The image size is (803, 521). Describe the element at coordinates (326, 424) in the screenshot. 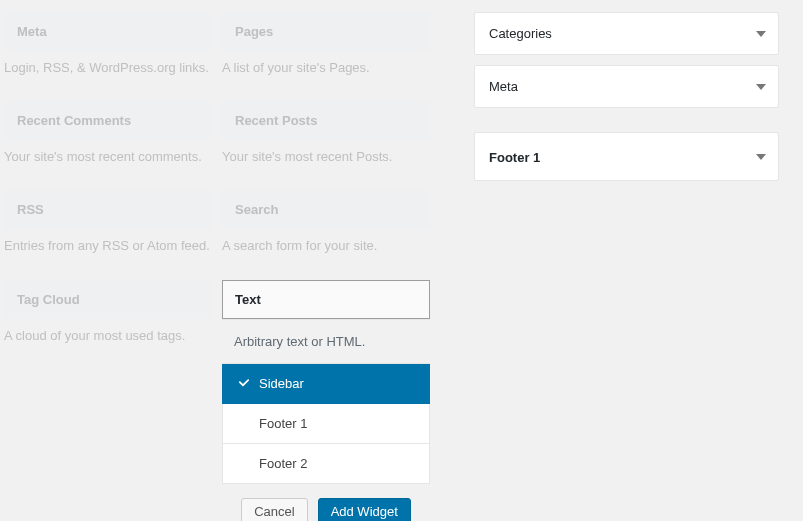

I see `area-option-footer-1: Footer 1` at that location.